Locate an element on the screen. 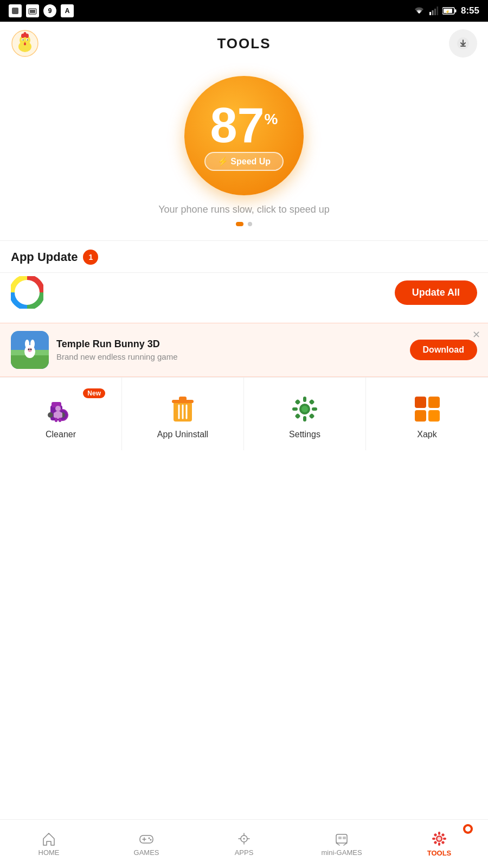  battery-icon: ⚡ is located at coordinates (450, 11).